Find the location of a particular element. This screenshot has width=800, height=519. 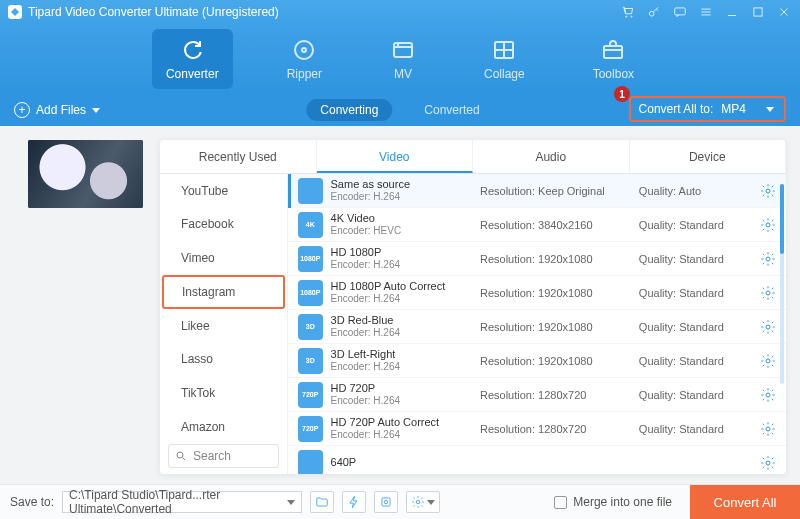

search-placeholder: Search is located at coordinates (212, 456).